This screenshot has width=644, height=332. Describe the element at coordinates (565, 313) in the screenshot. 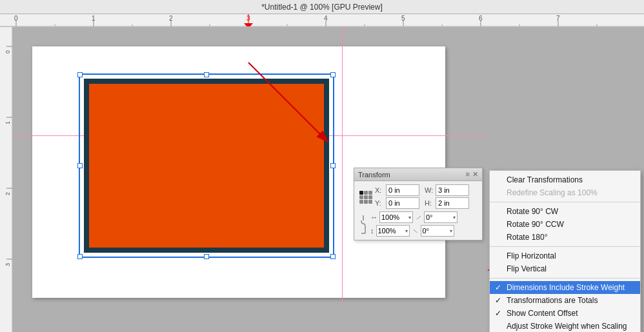

I see `menu-item-show-content-offset: ✓Show Content Offset` at that location.